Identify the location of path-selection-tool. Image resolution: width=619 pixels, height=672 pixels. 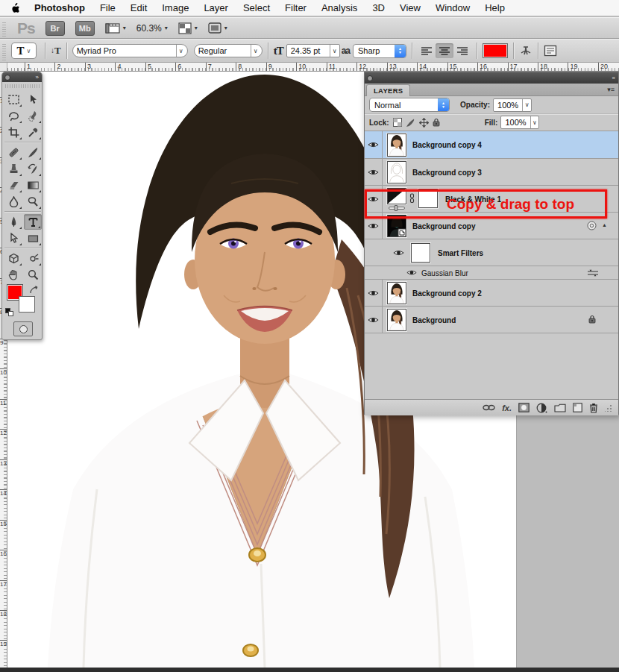
(13, 239).